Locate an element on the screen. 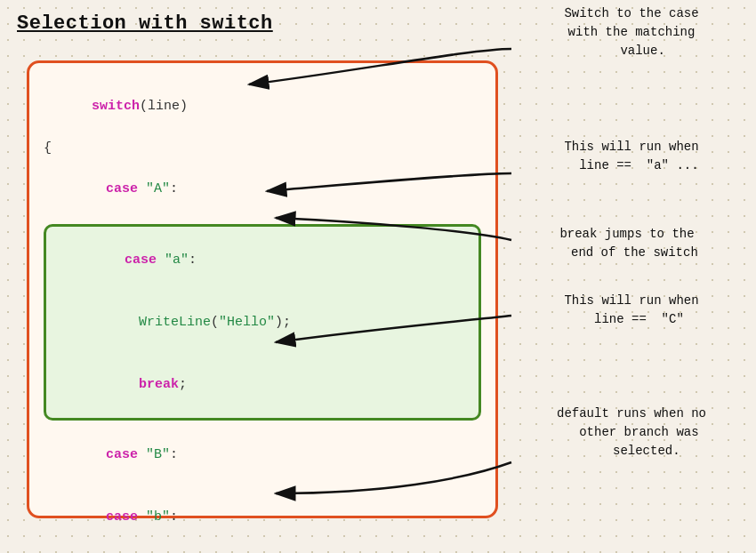 The height and width of the screenshot is (553, 756). annotation-2: This will run when line == "a" ... is located at coordinates (631, 156).